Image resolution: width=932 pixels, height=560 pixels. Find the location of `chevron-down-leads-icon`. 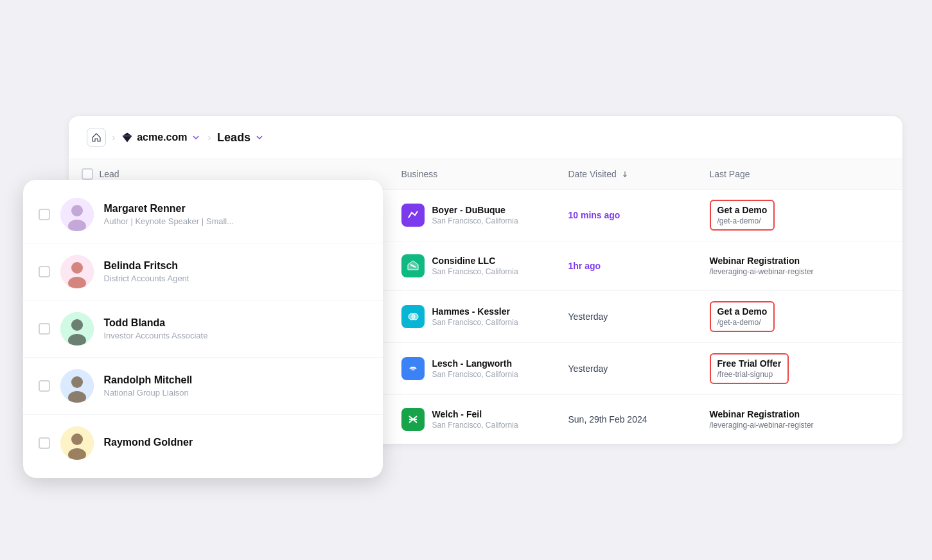

chevron-down-leads-icon is located at coordinates (259, 137).